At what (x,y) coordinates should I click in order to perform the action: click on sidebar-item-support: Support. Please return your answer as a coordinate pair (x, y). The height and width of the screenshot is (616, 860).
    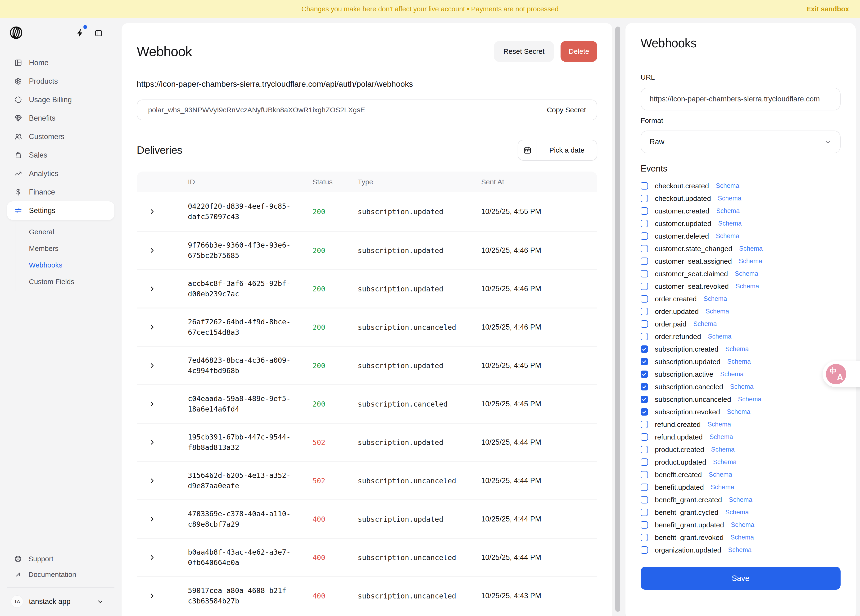
    Looking at the image, I should click on (61, 559).